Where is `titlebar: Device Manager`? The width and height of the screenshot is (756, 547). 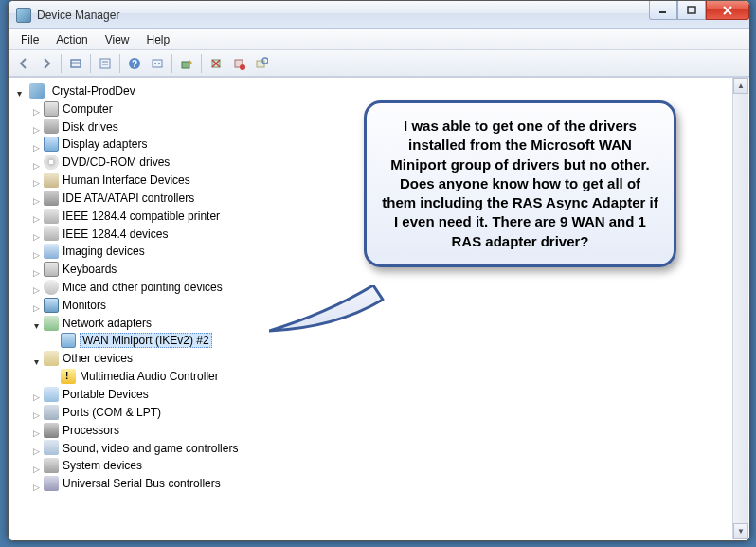 titlebar: Device Manager is located at coordinates (379, 15).